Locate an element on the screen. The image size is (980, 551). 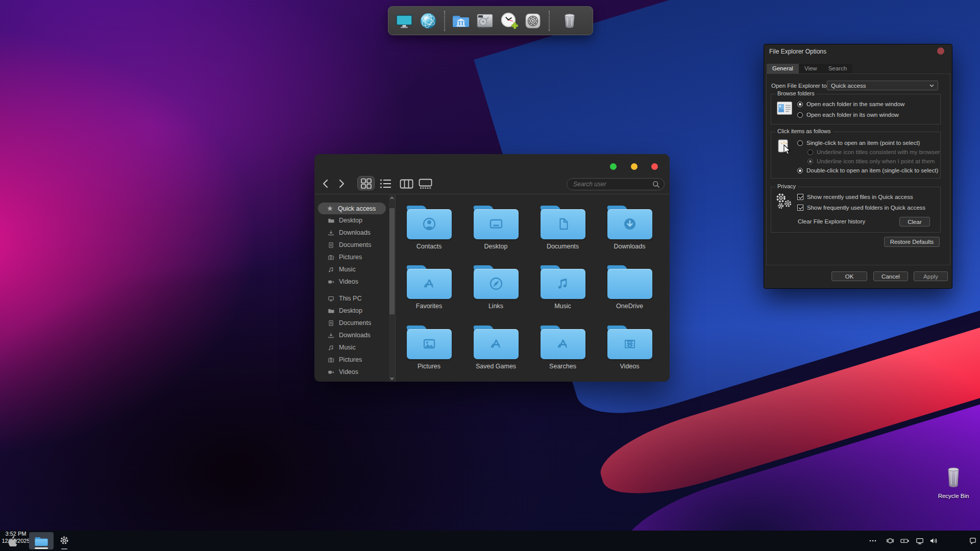
folder-item-contacts: Contacts is located at coordinates (429, 234).